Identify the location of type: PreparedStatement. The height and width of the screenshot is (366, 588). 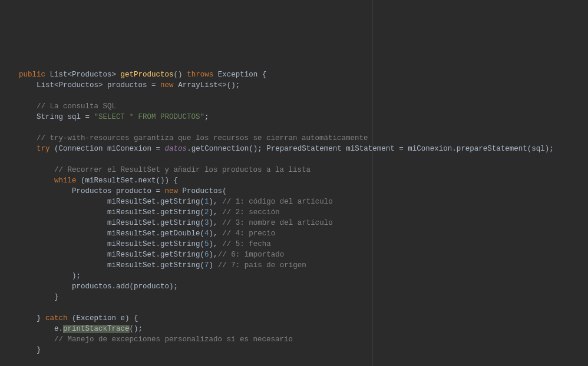
(304, 149).